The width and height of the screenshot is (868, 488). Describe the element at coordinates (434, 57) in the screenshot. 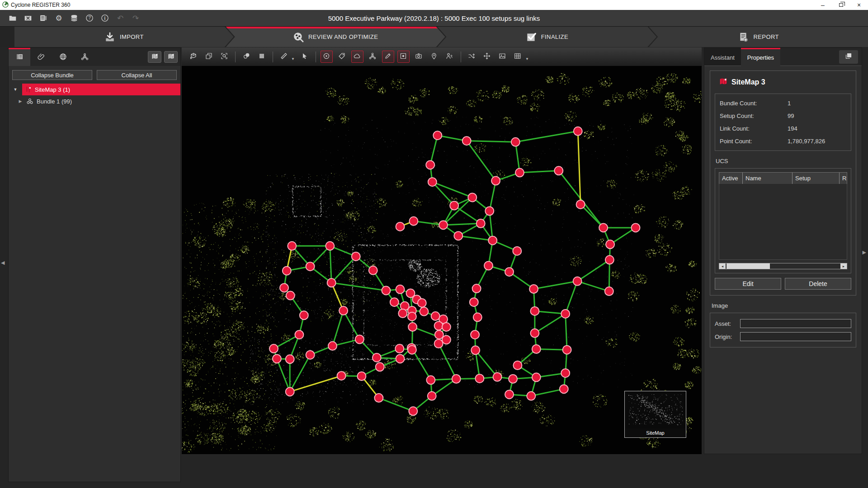

I see `geotag-tool` at that location.